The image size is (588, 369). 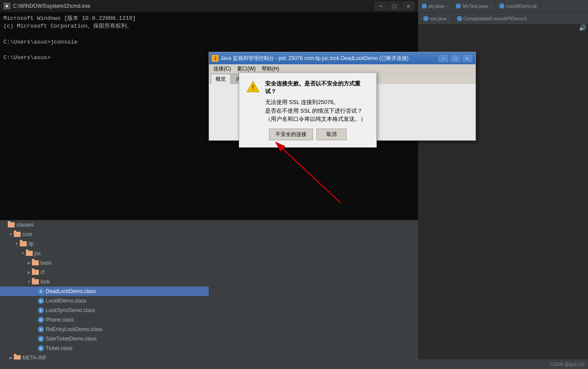 I want to click on jconsole-menu-window: 窗口(W), so click(x=247, y=69).